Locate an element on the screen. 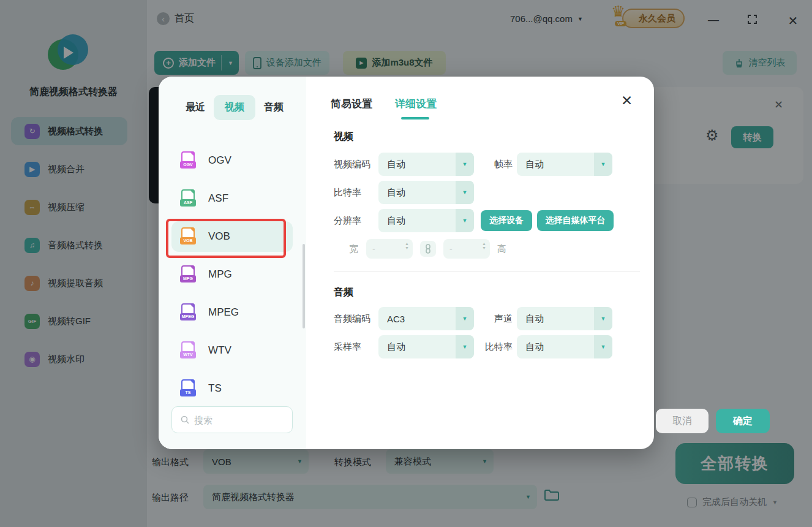 Image resolution: width=812 pixels, height=527 pixels. tab-video: 视频 is located at coordinates (235, 108).